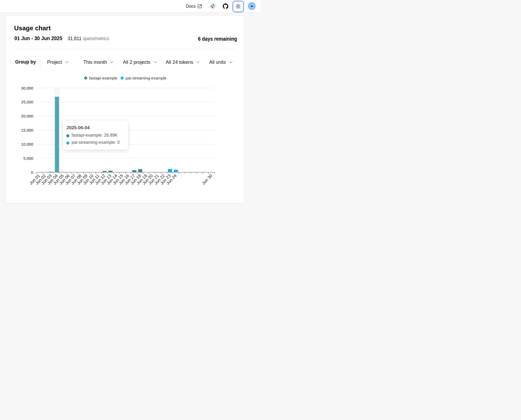  I want to click on svg-text: fastapi-example, so click(103, 78).